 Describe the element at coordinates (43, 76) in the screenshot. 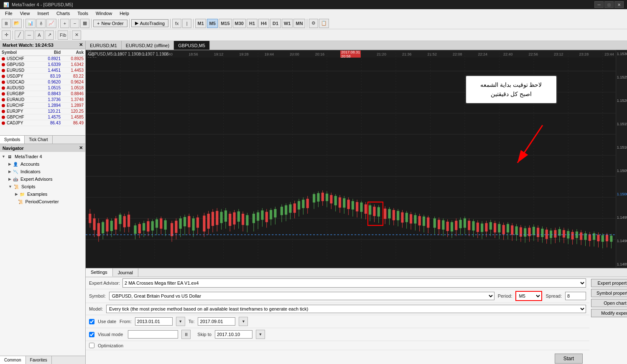

I see `market-watch-row: USDJPY 83.19 83.22` at that location.